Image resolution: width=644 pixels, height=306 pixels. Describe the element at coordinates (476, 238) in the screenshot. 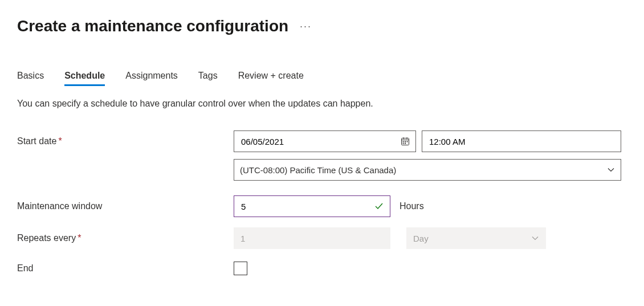

I see `repeats-unit-select: Day` at that location.